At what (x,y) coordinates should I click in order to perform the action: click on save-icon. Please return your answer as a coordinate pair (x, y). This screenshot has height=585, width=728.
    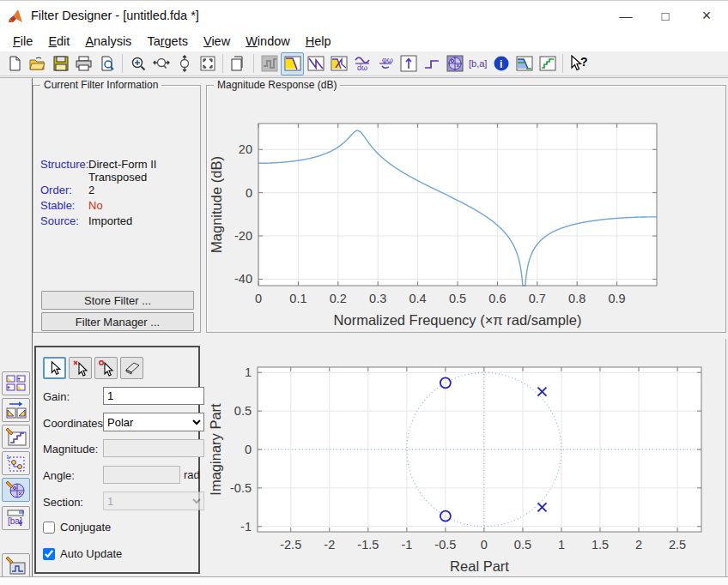
    Looking at the image, I should click on (61, 63).